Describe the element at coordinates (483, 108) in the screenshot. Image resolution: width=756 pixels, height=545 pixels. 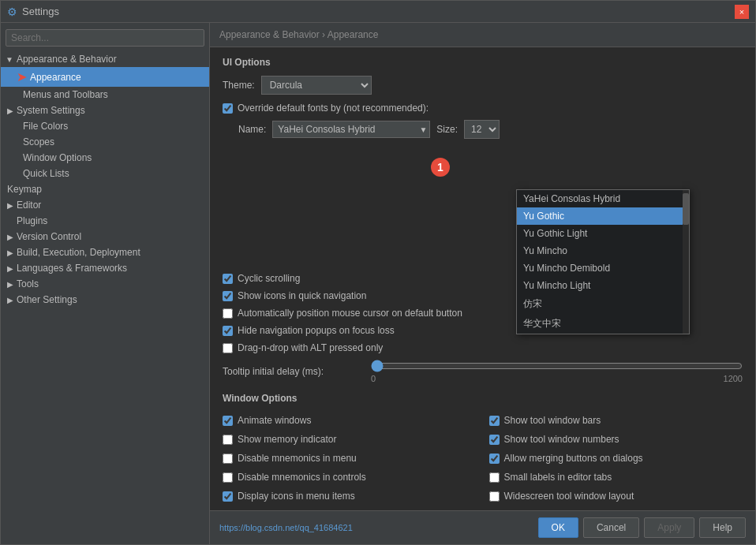
I see `override-fonts-row: Override default fonts by (not recommend…` at that location.